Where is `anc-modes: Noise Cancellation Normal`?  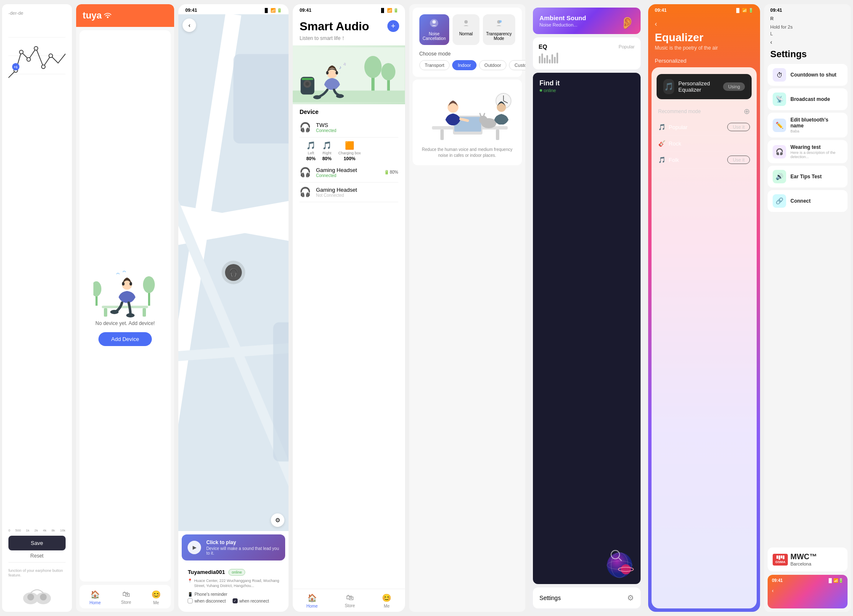
anc-modes: Noise Cancellation Normal is located at coordinates (467, 29).